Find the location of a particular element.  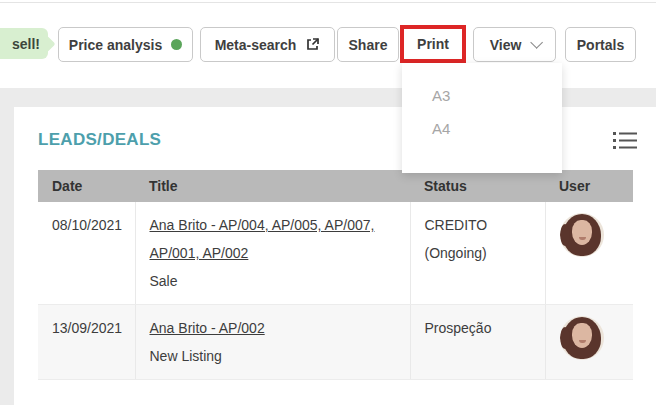

price-analysis-button: Price analysis is located at coordinates (126, 44).